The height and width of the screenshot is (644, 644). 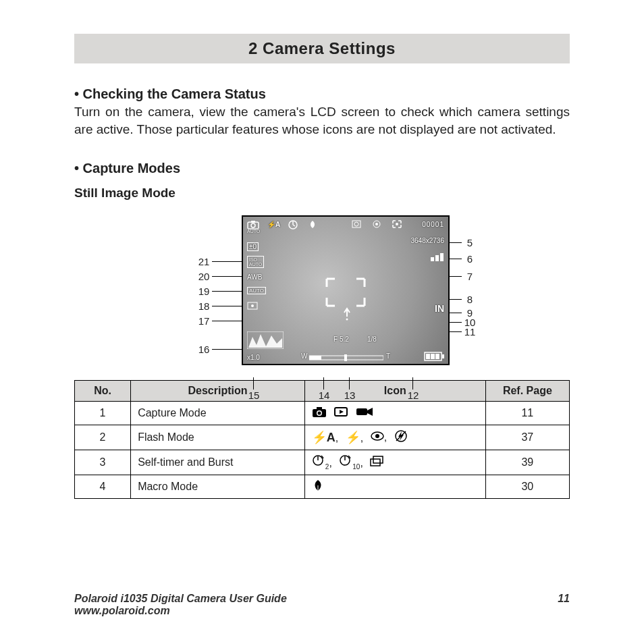 I want to click on callout-13: 13, so click(x=350, y=396).